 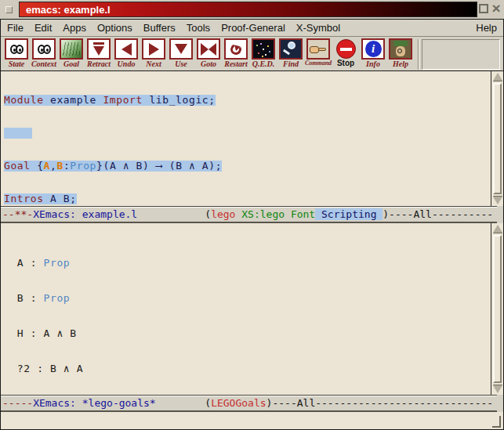 What do you see at coordinates (254, 334) in the screenshot?
I see `goal-line: H : A ∧ B` at bounding box center [254, 334].